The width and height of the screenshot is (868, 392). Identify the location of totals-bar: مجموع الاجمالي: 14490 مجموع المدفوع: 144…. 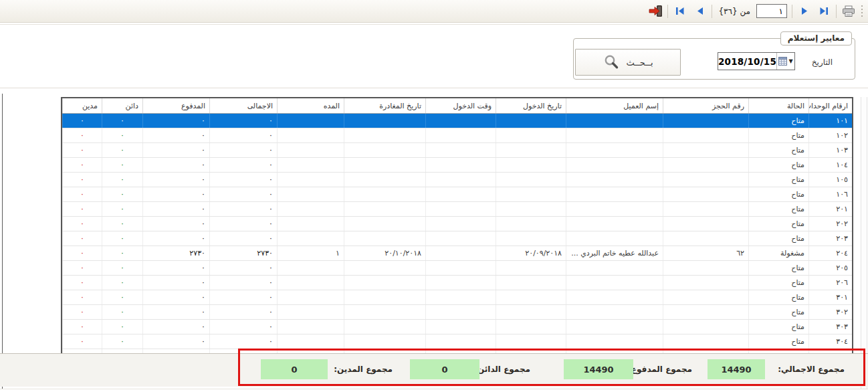
(434, 370).